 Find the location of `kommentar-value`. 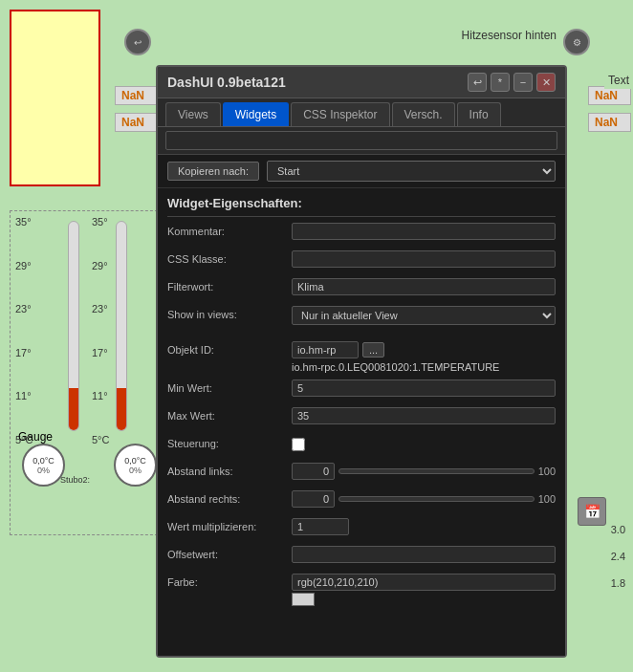

kommentar-value is located at coordinates (424, 231).